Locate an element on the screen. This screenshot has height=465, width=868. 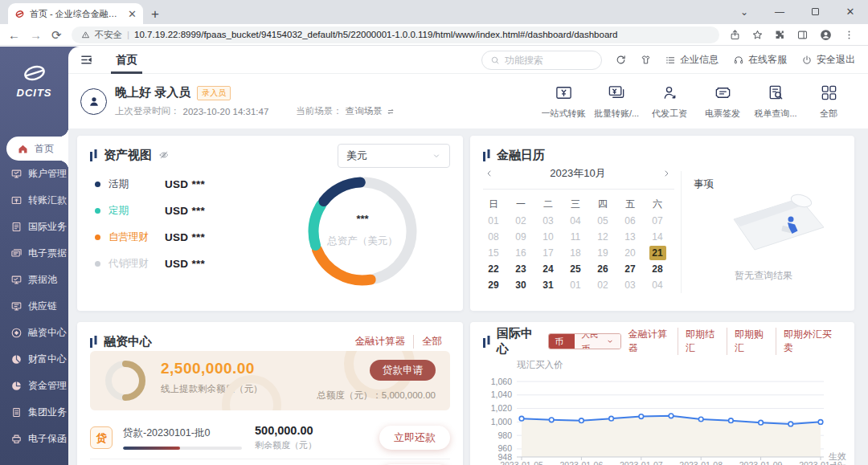
calendar-day: 09 is located at coordinates (521, 237).